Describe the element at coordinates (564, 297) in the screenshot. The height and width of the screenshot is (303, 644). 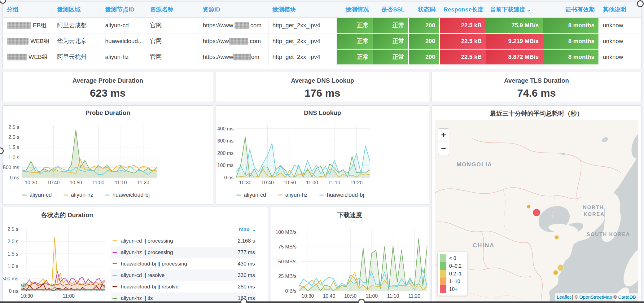
I see `leaflet-link: Leaflet` at that location.